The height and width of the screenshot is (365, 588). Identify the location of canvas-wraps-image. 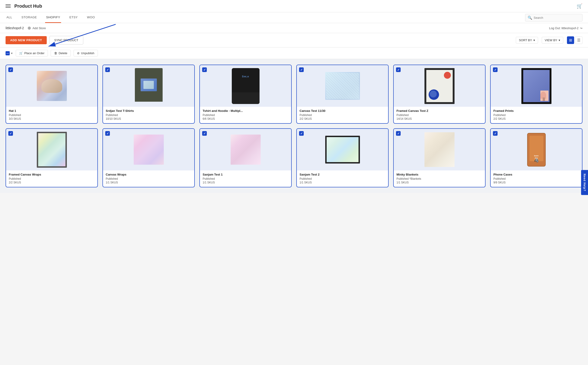
(149, 150).